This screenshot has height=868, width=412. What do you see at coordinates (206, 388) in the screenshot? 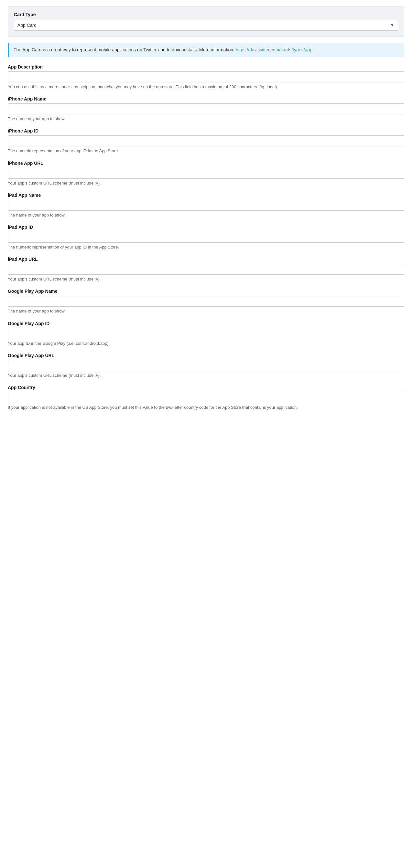
I see `app-country-label: App Country` at bounding box center [206, 388].